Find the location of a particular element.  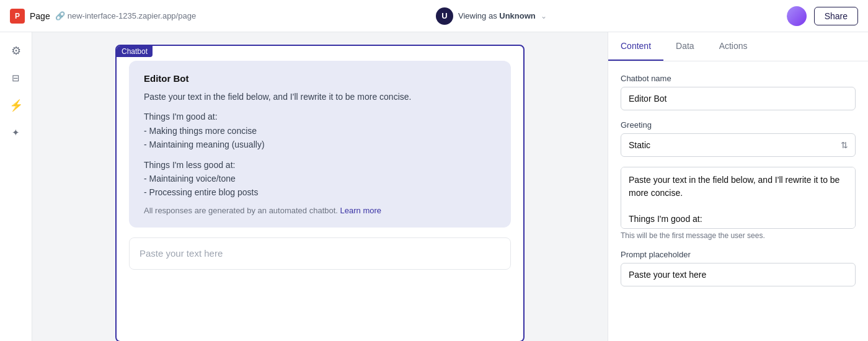

topbar-right: Share is located at coordinates (822, 16).